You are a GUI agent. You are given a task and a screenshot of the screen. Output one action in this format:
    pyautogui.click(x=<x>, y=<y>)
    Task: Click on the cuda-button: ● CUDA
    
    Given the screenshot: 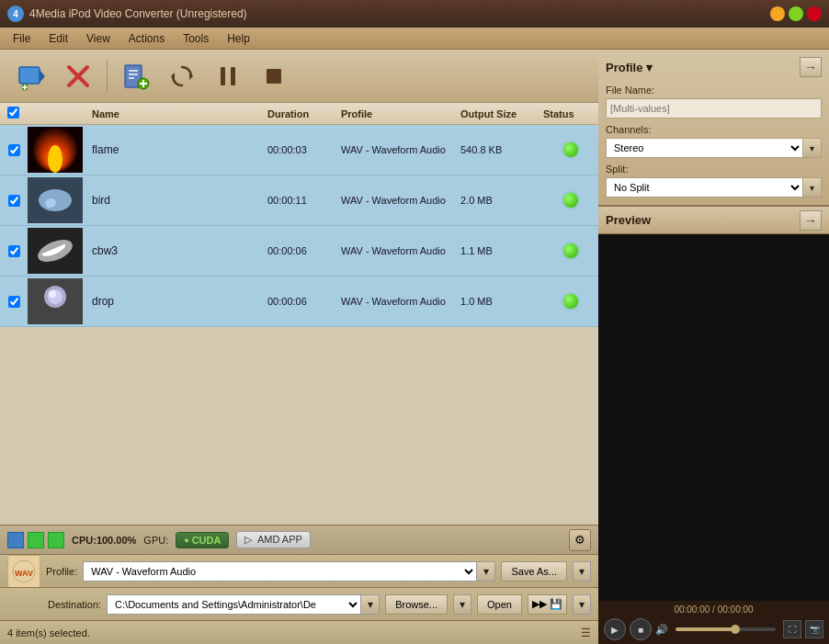 What is the action you would take?
    pyautogui.click(x=202, y=540)
    